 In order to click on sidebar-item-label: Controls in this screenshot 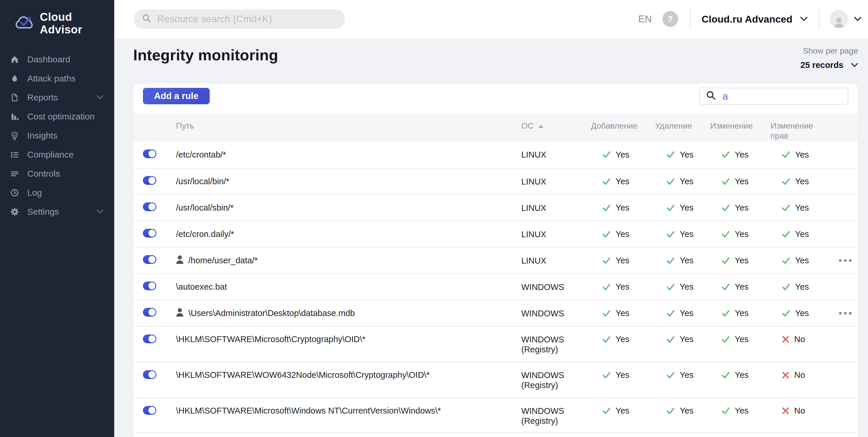, I will do `click(44, 174)`.